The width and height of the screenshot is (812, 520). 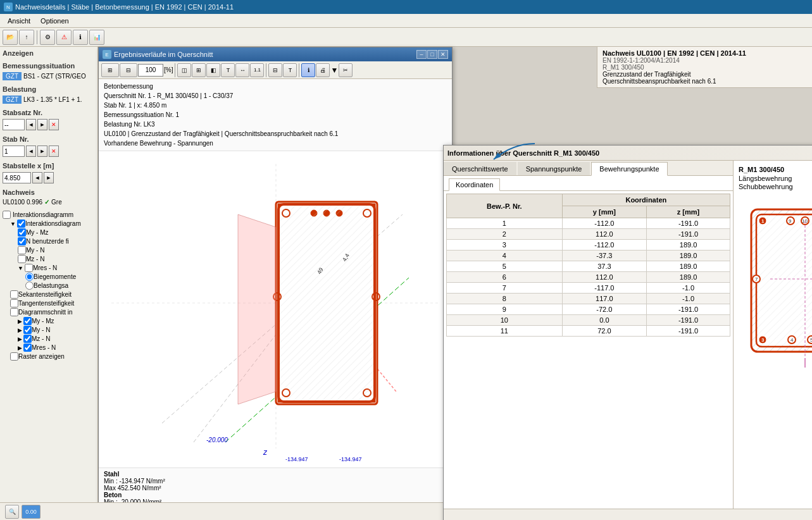 I want to click on ergebnis-close-btn: ✕, so click(x=443, y=54).